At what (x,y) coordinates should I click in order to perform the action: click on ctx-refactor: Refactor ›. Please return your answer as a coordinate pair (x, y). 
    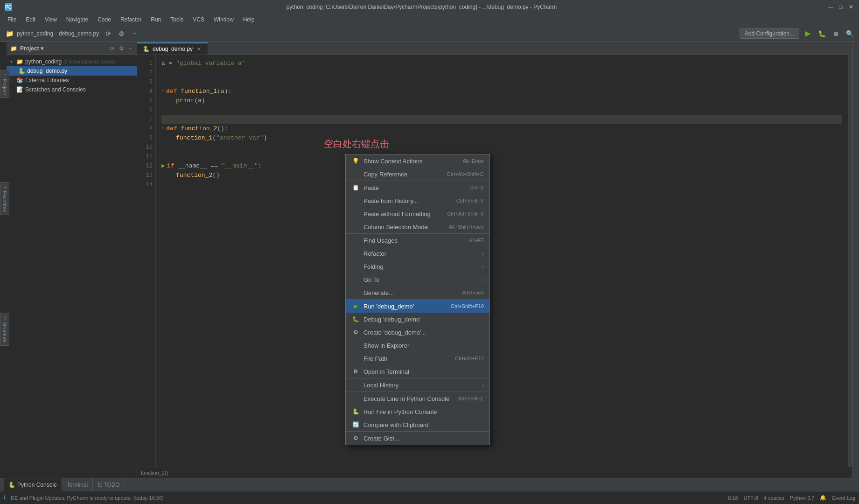
    Looking at the image, I should click on (418, 253).